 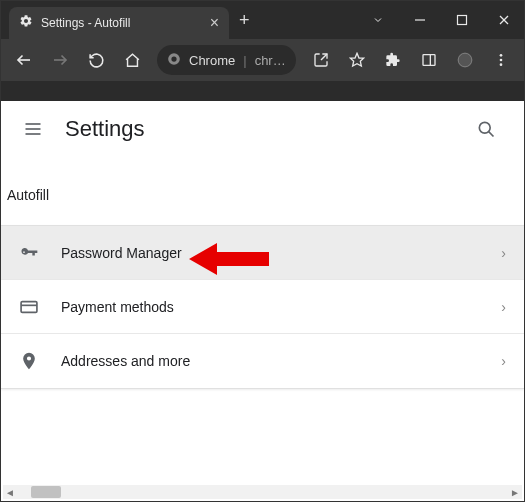 I want to click on scroll-right-icon: ►, so click(x=515, y=492).